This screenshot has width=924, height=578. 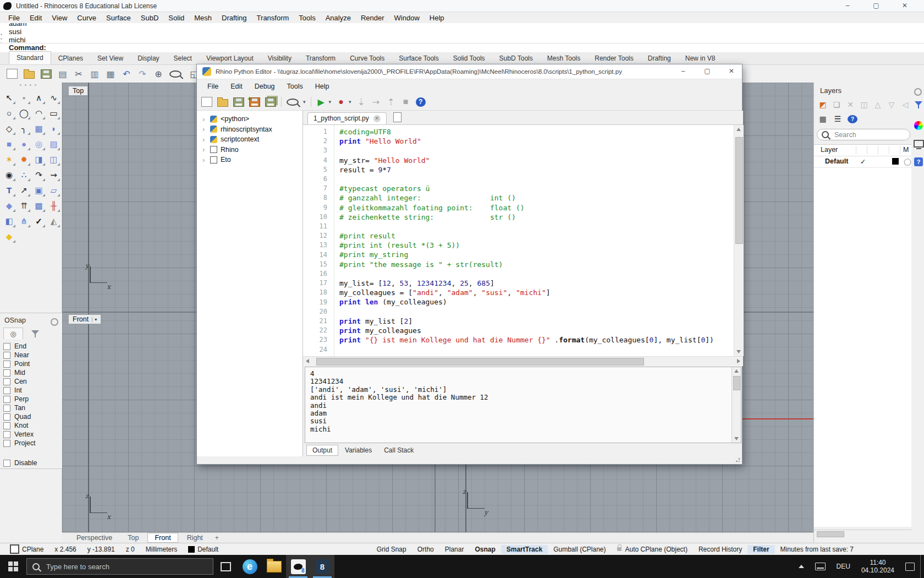 What do you see at coordinates (13, 566) in the screenshot?
I see `start-button` at bounding box center [13, 566].